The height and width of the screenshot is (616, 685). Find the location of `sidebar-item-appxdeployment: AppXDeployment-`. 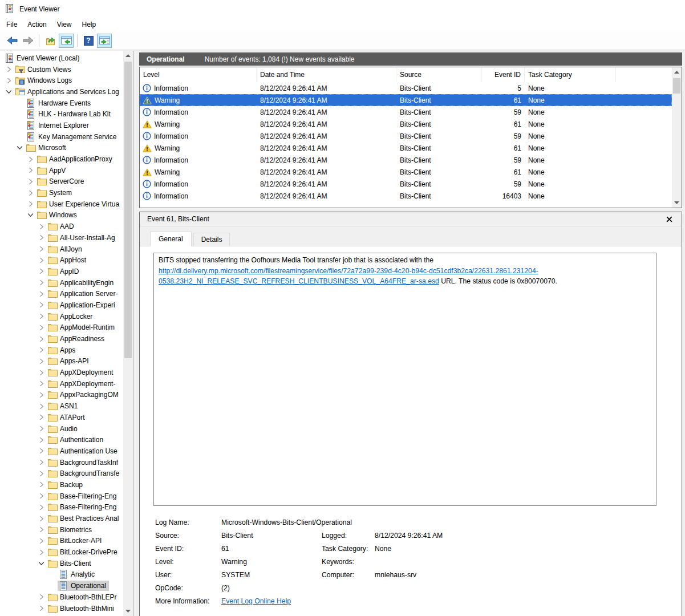

sidebar-item-appxdeployment: AppXDeployment- is located at coordinates (62, 384).